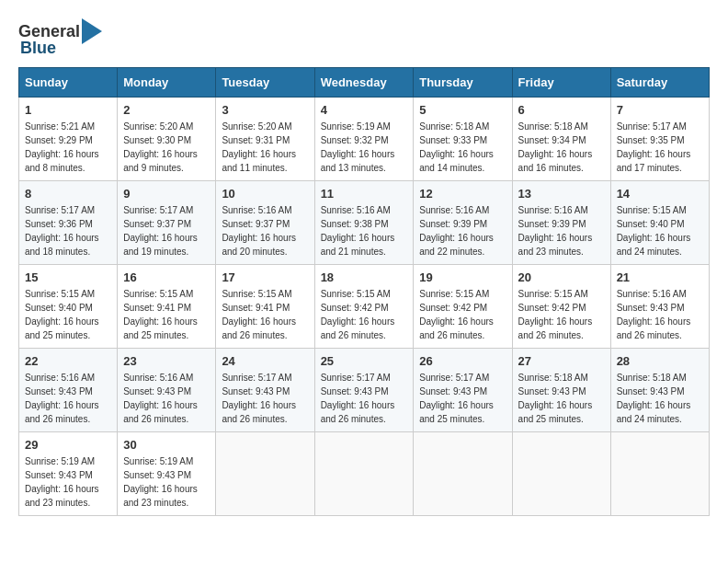  I want to click on day-cell: 2Sunrise: 5:20 AMSunset: 9:30 PMDaylight…, so click(167, 140).